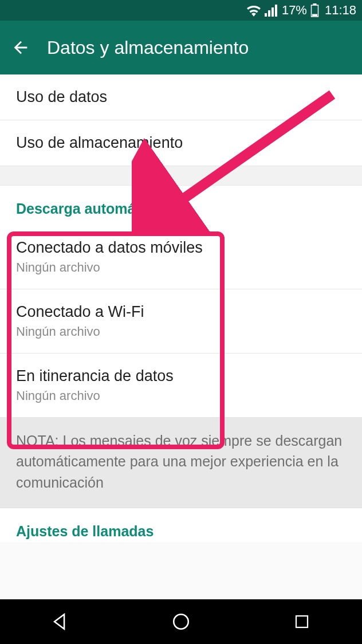 This screenshot has width=362, height=644. Describe the element at coordinates (181, 176) in the screenshot. I see `section-divider` at that location.